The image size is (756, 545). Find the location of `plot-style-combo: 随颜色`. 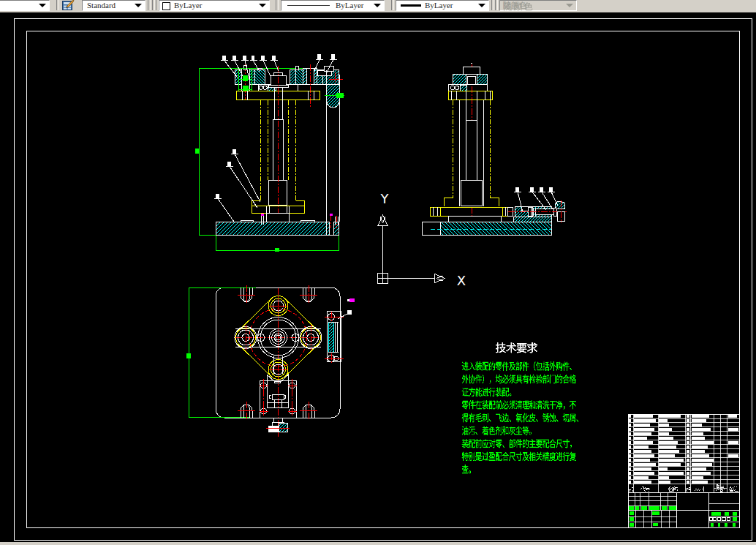

plot-style-combo: 随颜色 is located at coordinates (538, 6).